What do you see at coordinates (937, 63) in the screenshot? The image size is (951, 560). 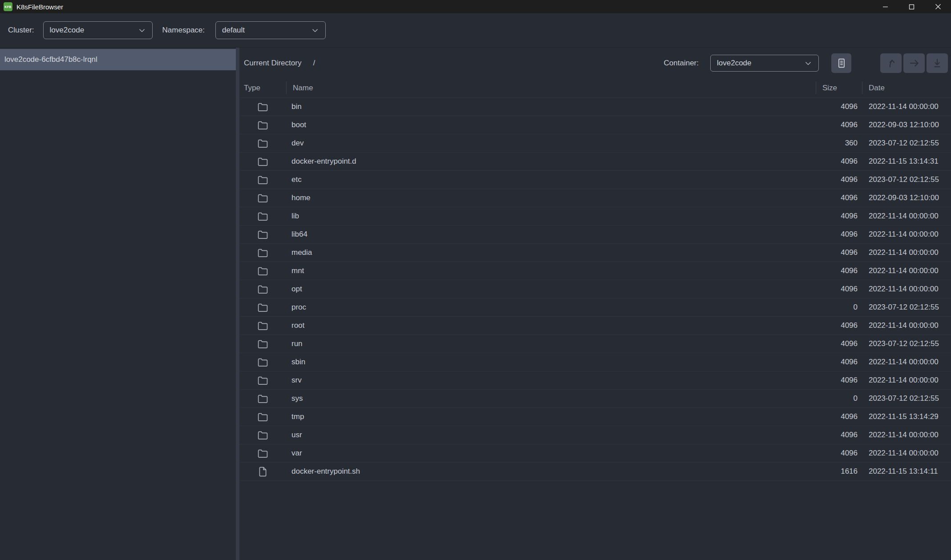 I see `download-icon` at bounding box center [937, 63].